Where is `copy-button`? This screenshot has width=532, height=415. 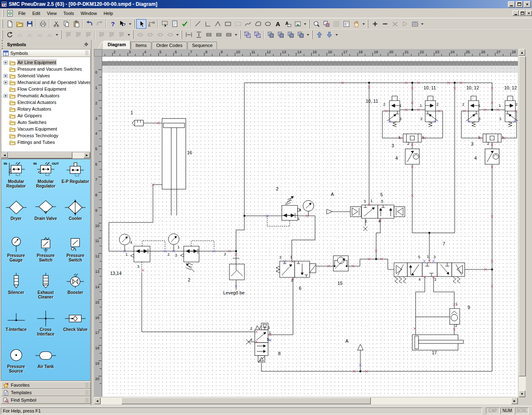
copy-button is located at coordinates (66, 24).